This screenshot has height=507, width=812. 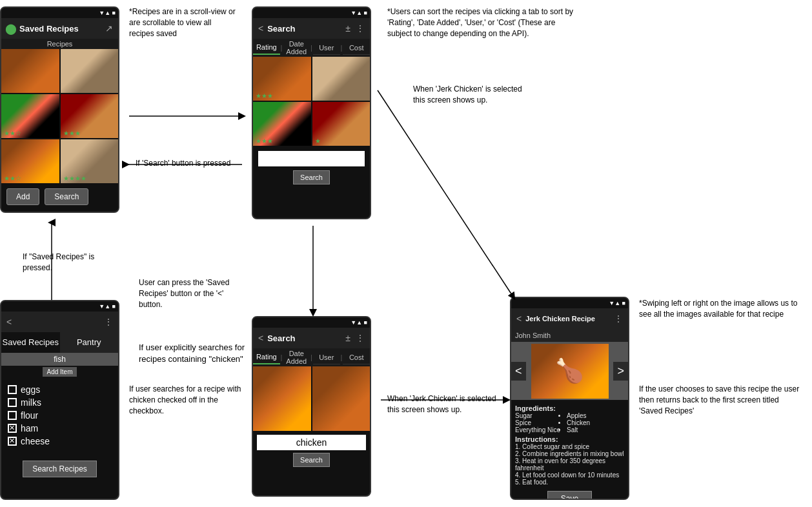 I want to click on screen1-btn-row: Add Search, so click(x=59, y=197).